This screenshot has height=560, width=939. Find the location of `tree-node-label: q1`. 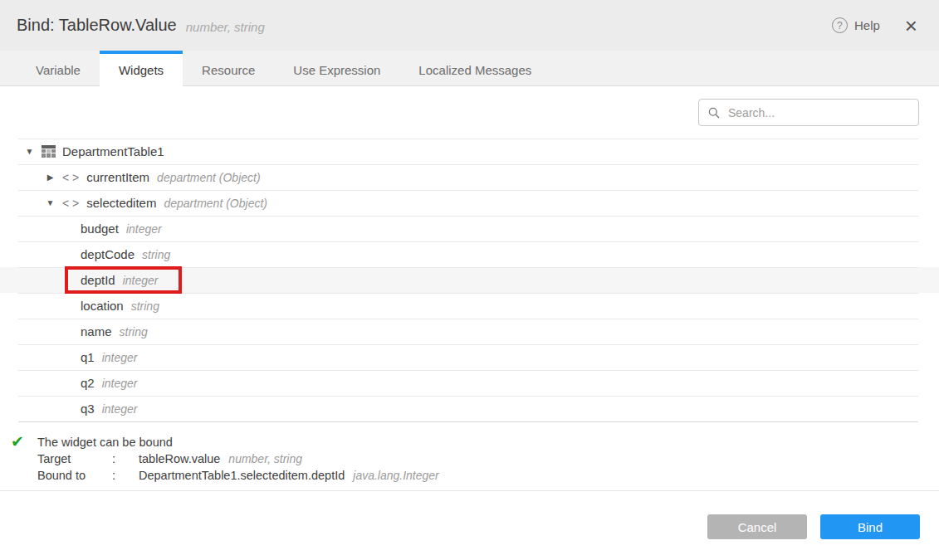

tree-node-label: q1 is located at coordinates (88, 357).